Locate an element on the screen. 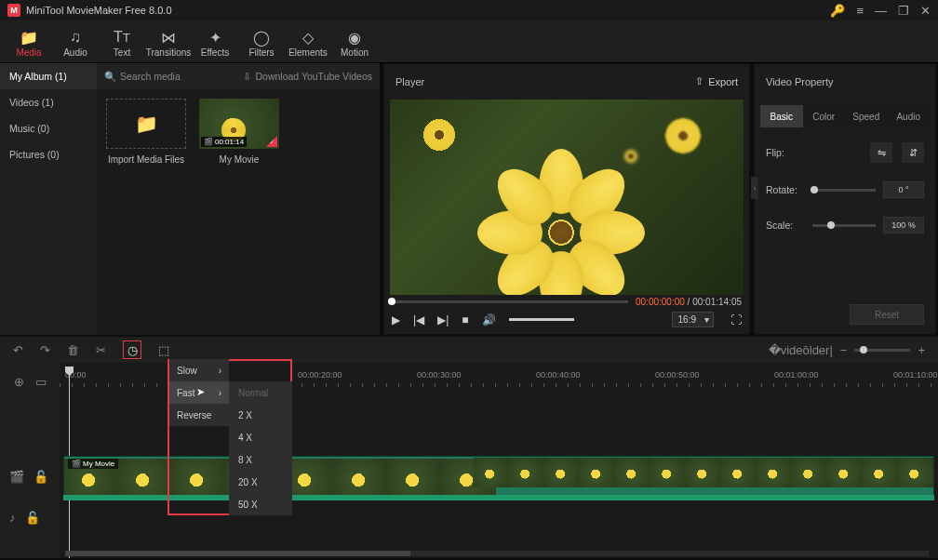 The width and height of the screenshot is (938, 560). sidebar-item-videos: Videos (1) is located at coordinates (48, 102).